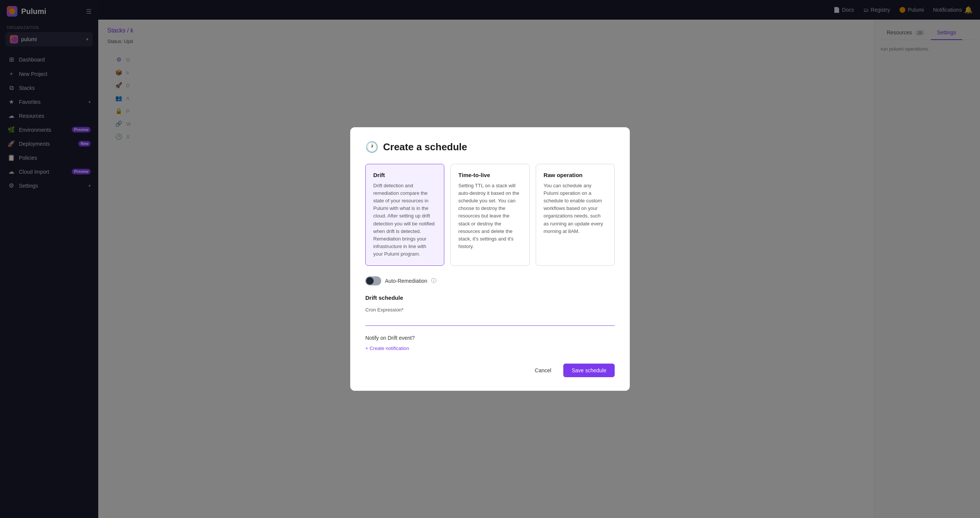 The width and height of the screenshot is (980, 518). Describe the element at coordinates (490, 259) in the screenshot. I see `create-schedule-modal: 🕐 Create a schedule Drift Drift detectio…` at that location.